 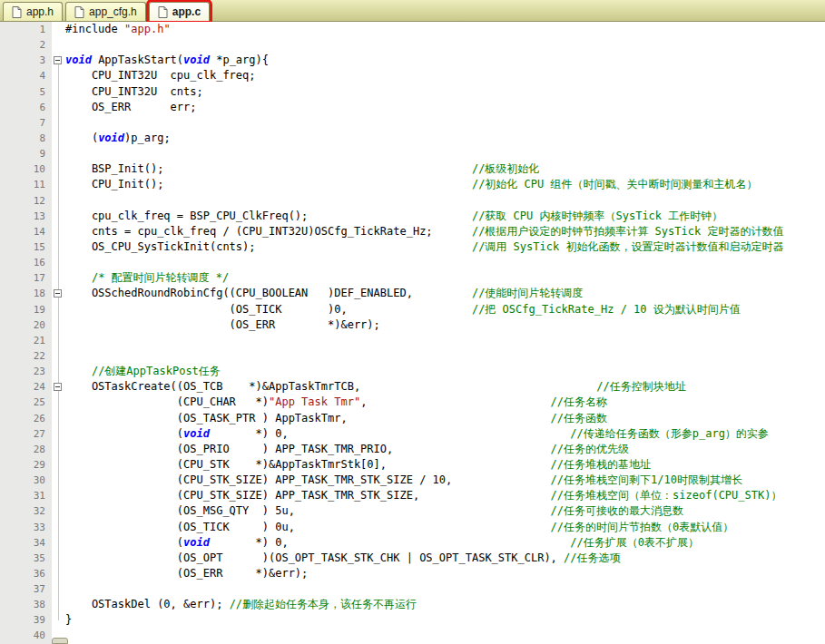 I want to click on tab-app-cfg-h: app_cfg.h, so click(x=105, y=11).